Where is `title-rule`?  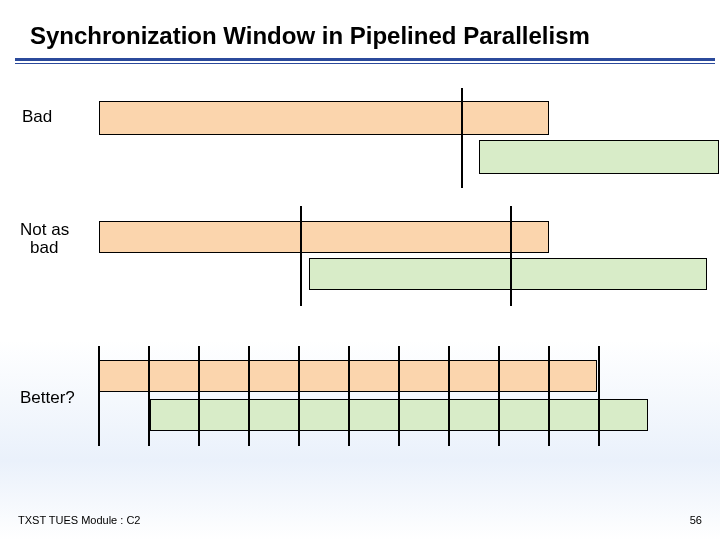 title-rule is located at coordinates (365, 61).